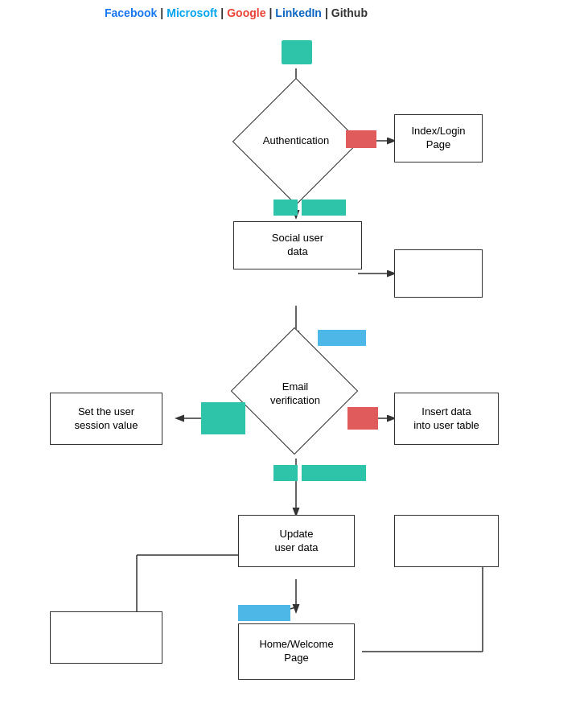 Image resolution: width=588 pixels, height=724 pixels. What do you see at coordinates (236, 13) in the screenshot?
I see `header-links: Facebook | Microsoft | Google | LinkedIn…` at bounding box center [236, 13].